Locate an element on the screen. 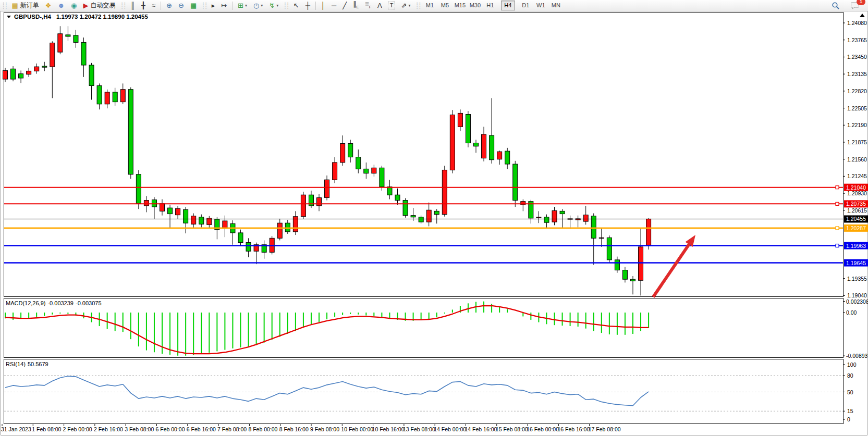  candlestick-icon-button: ╂ is located at coordinates (143, 5).